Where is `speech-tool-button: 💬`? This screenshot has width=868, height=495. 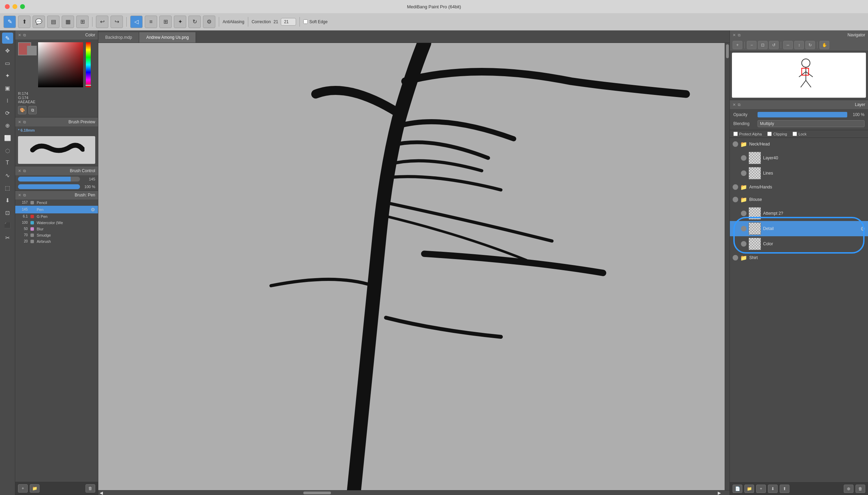
speech-tool-button: 💬 is located at coordinates (39, 22).